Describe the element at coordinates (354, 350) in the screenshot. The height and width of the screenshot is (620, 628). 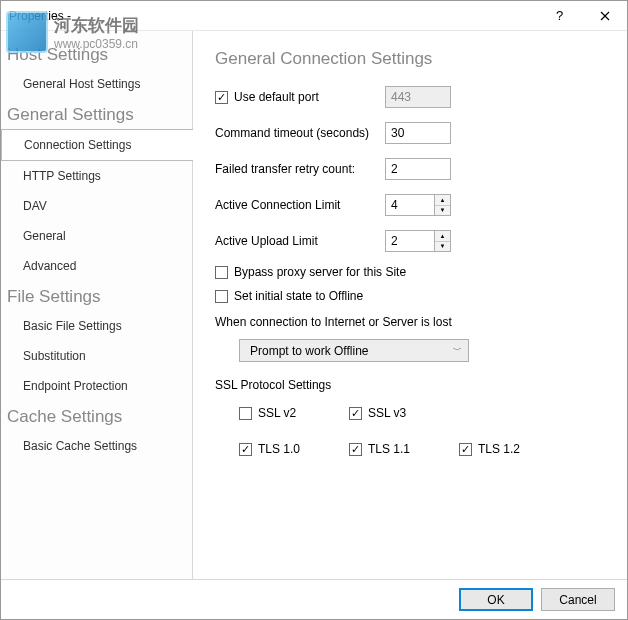
I see `conn-lost-dropdown: Prompt to work Offline ﹀` at that location.